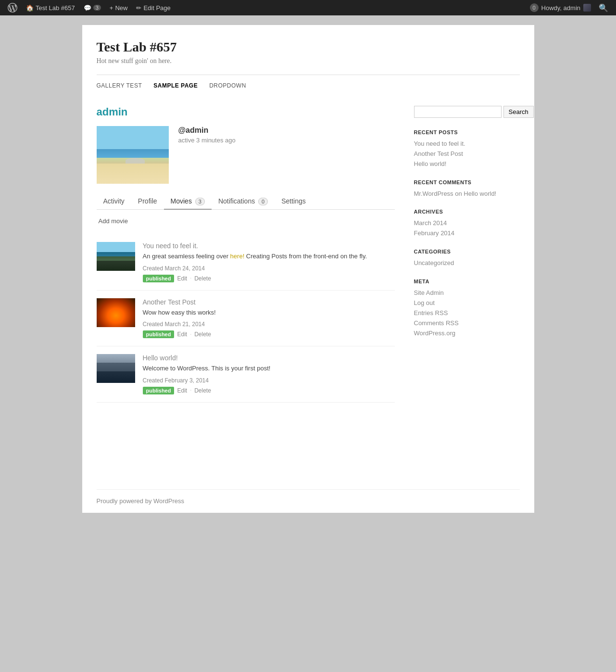  I want to click on user-section: 0 Howdy, admin, so click(561, 8).